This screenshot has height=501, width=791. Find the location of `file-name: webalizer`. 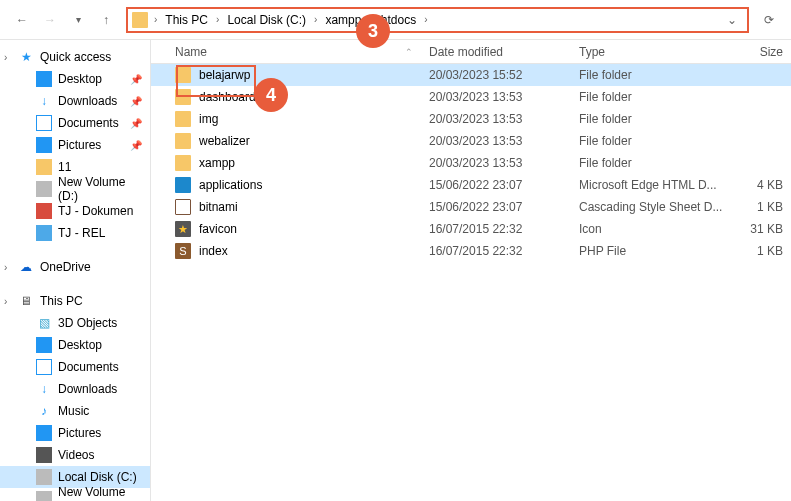

file-name: webalizer is located at coordinates (224, 141).